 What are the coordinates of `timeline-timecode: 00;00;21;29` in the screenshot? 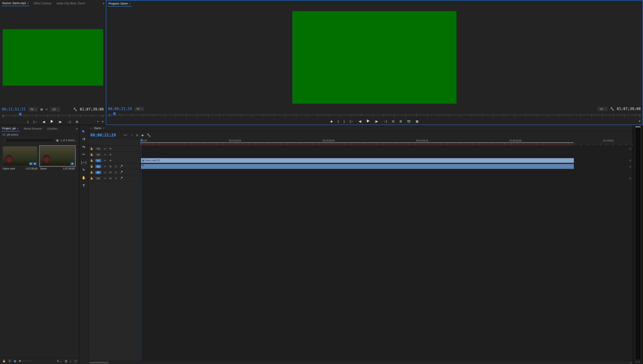 It's located at (103, 135).